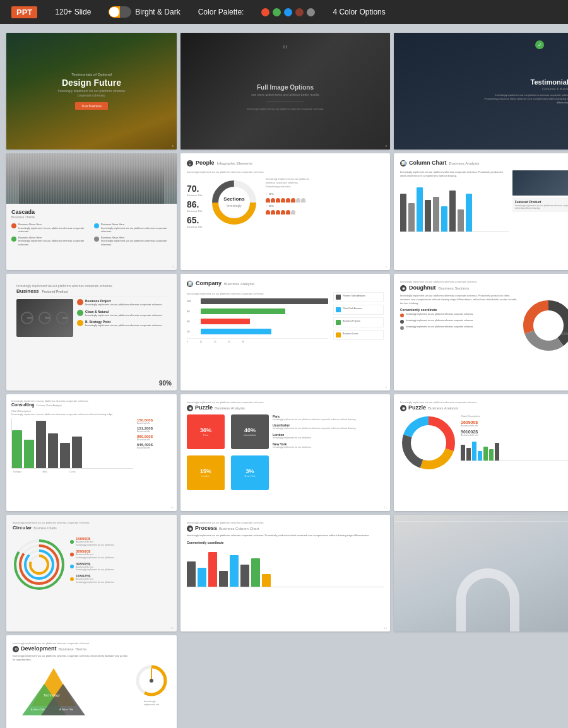 This screenshot has width=568, height=728. I want to click on slide-8: 📊 Company Business Analysis Investingly …, so click(285, 332).